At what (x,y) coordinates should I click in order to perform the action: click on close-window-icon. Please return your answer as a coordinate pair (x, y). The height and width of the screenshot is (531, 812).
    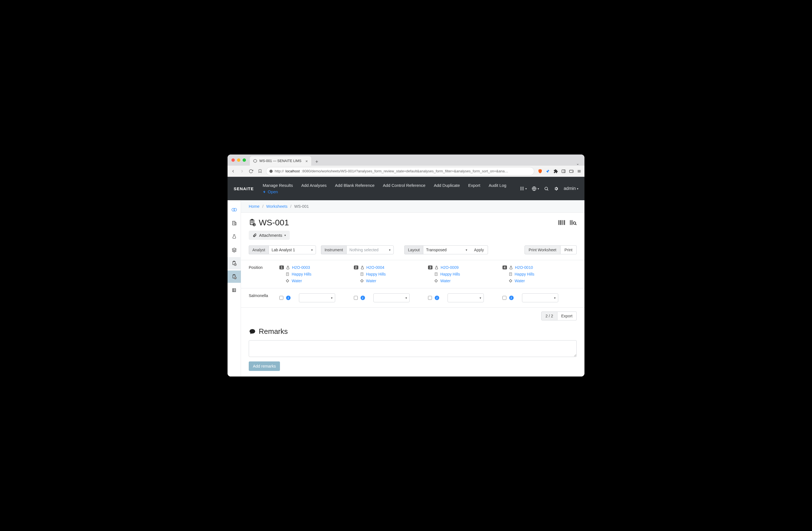
    Looking at the image, I should click on (233, 160).